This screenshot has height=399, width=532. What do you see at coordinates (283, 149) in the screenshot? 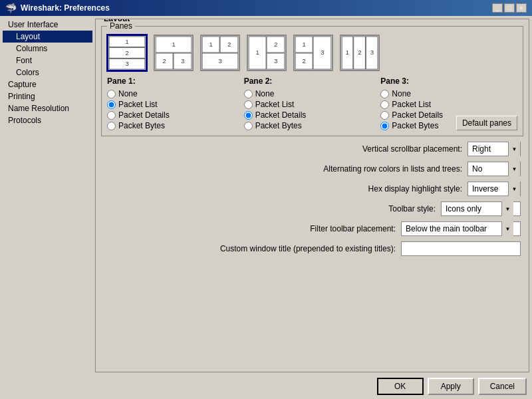
I see `scrollbar-label: Vertical scrollbar placement:` at bounding box center [283, 149].